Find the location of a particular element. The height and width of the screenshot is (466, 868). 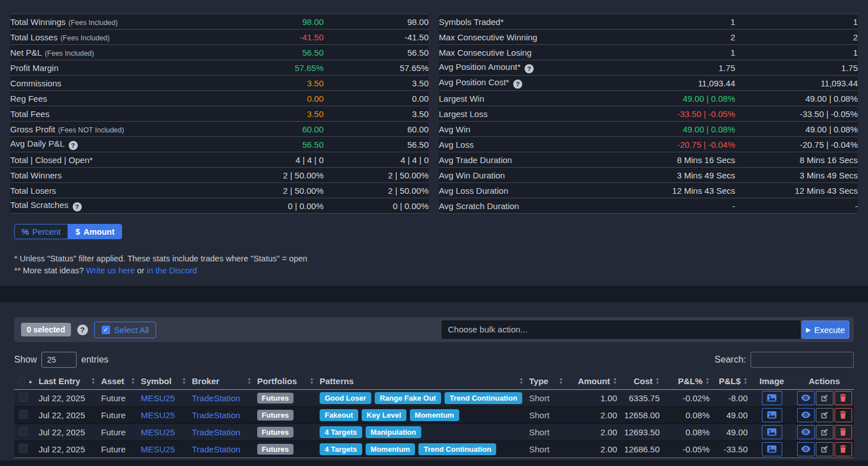

stat-label: Symbols Traded* is located at coordinates (529, 22).